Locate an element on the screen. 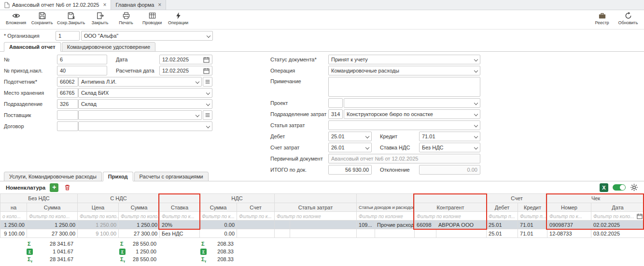 Image resolution: width=644 pixels, height=266 pixels. storage-code: 66765 is located at coordinates (68, 93).